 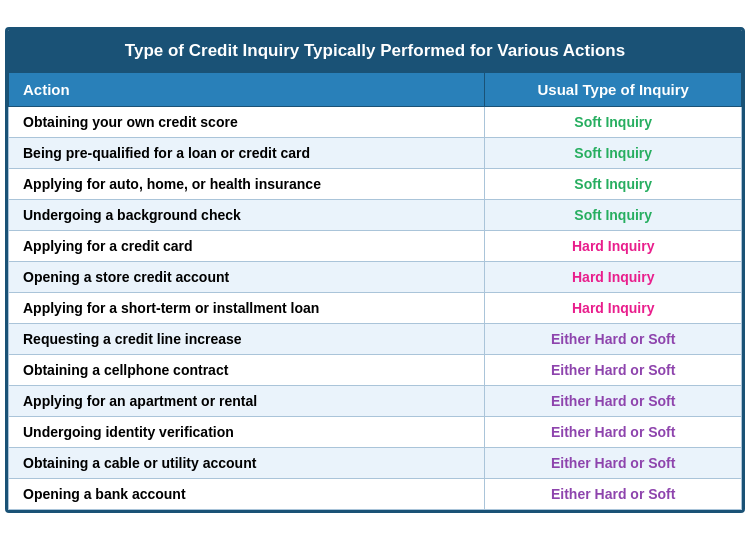 I want to click on table-row: Obtaining your own credit scoreSoft Inqu…, so click(x=376, y=122).